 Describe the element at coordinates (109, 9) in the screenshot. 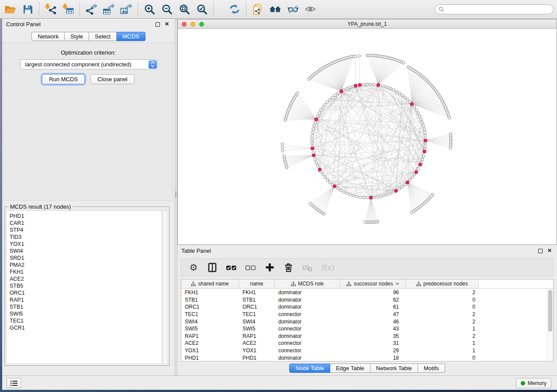

I see `export-table-button` at that location.